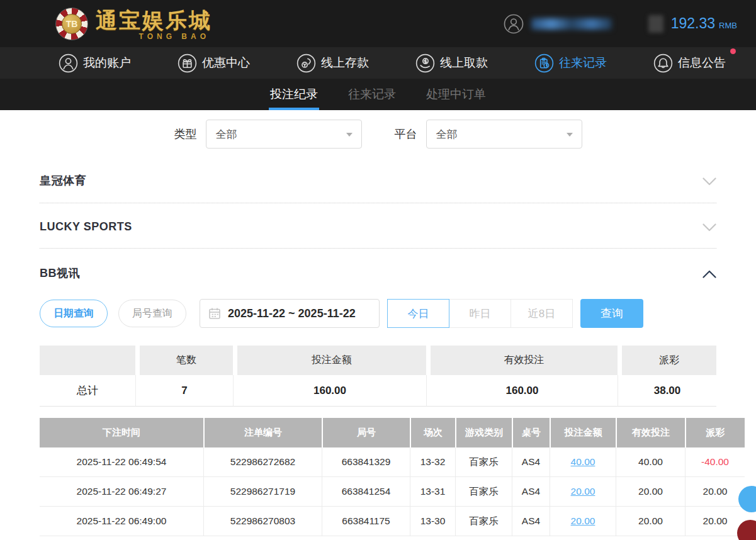 This screenshot has height=540, width=756. I want to click on account-area: 192.33 RMB, so click(621, 24).